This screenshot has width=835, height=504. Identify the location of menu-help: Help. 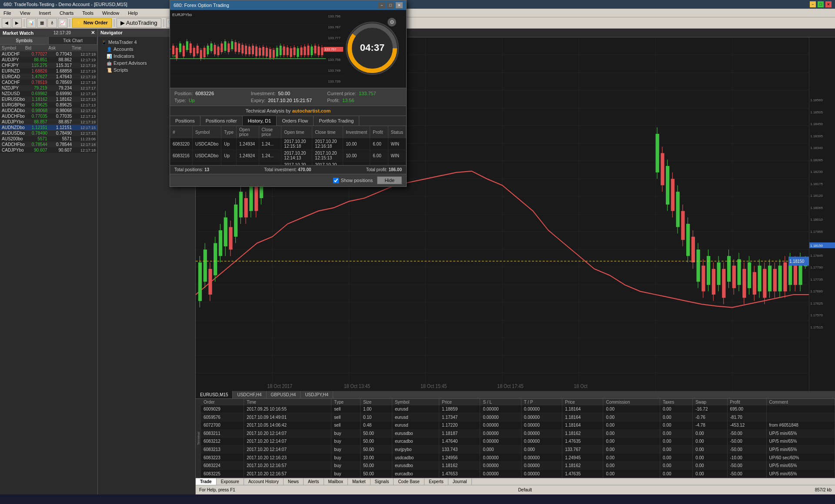
(133, 13).